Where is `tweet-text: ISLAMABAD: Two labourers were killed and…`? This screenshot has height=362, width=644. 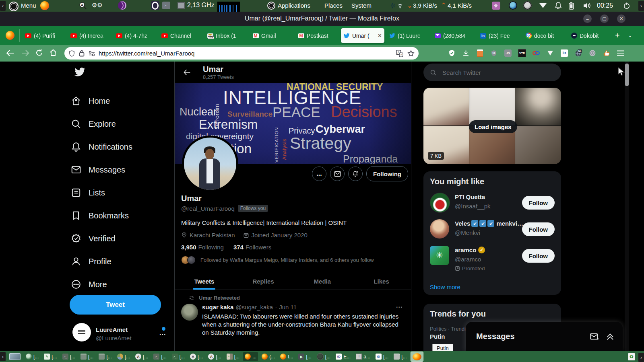 tweet-text: ISLAMABAD: Two labourers were killed and… is located at coordinates (303, 325).